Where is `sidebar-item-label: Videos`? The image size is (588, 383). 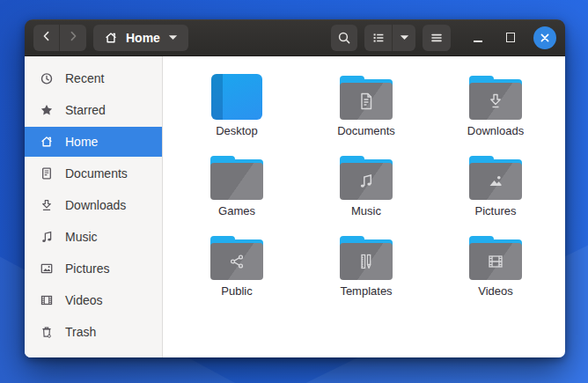
sidebar-item-label: Videos is located at coordinates (85, 300).